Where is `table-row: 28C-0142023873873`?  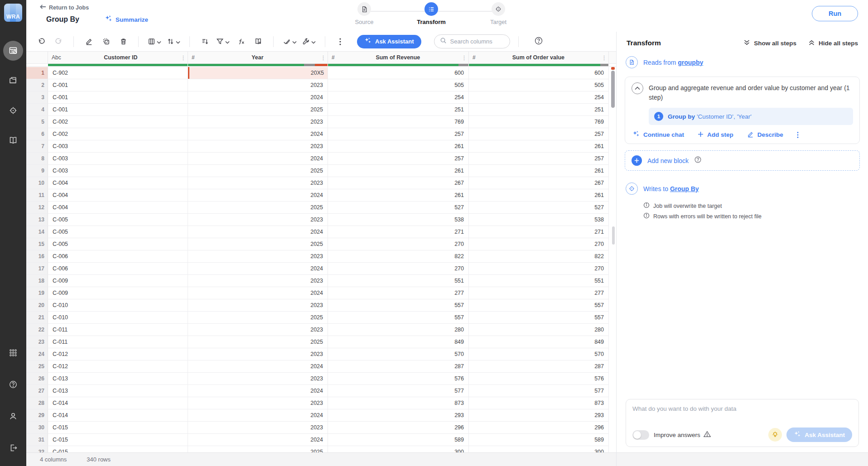
table-row: 28C-0142023873873 is located at coordinates (318, 403).